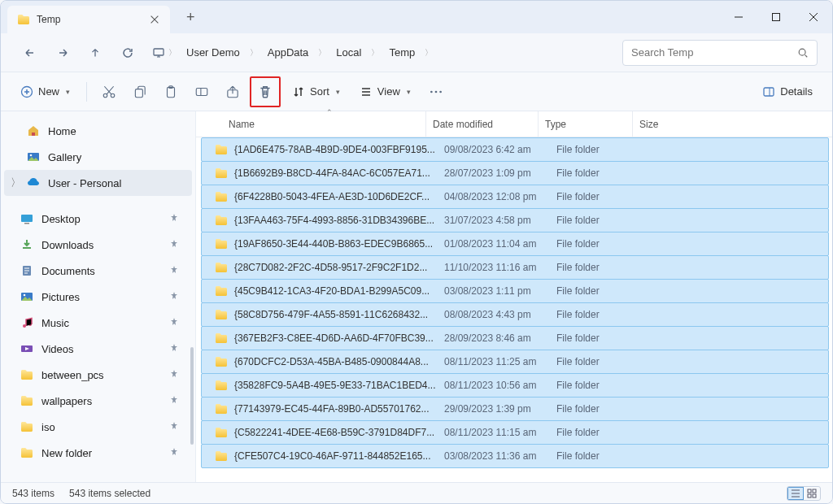 Image resolution: width=833 pixels, height=504 pixels. Describe the element at coordinates (98, 427) in the screenshot. I see `sidebar-item-iso: iso` at that location.